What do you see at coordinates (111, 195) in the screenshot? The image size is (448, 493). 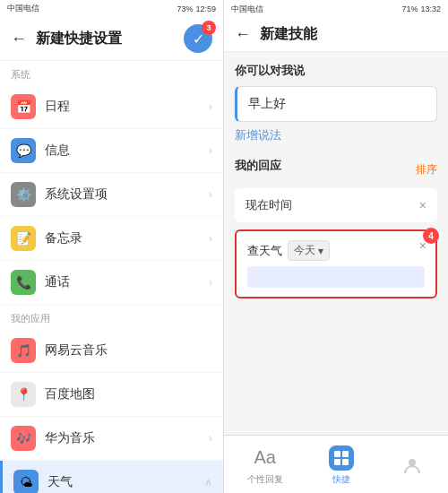 I see `menu-item-settings: ⚙️ 系统设置项 ›` at bounding box center [111, 195].